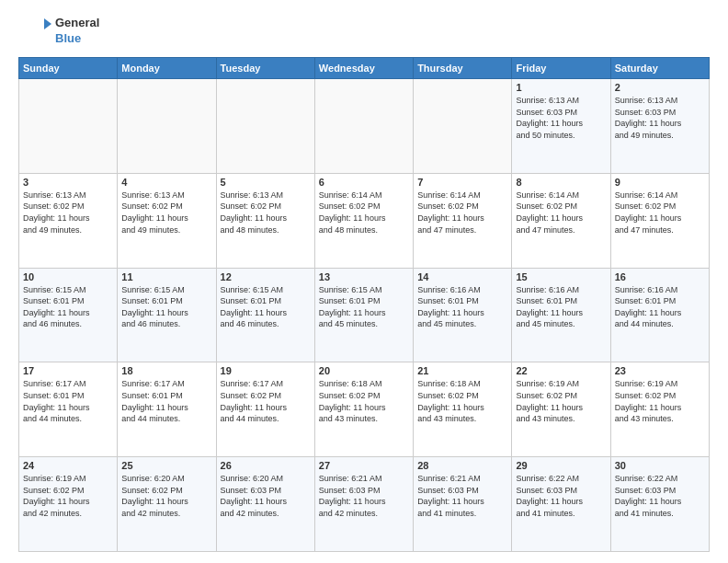 The image size is (728, 563). Describe the element at coordinates (660, 465) in the screenshot. I see `day-number: 30` at that location.